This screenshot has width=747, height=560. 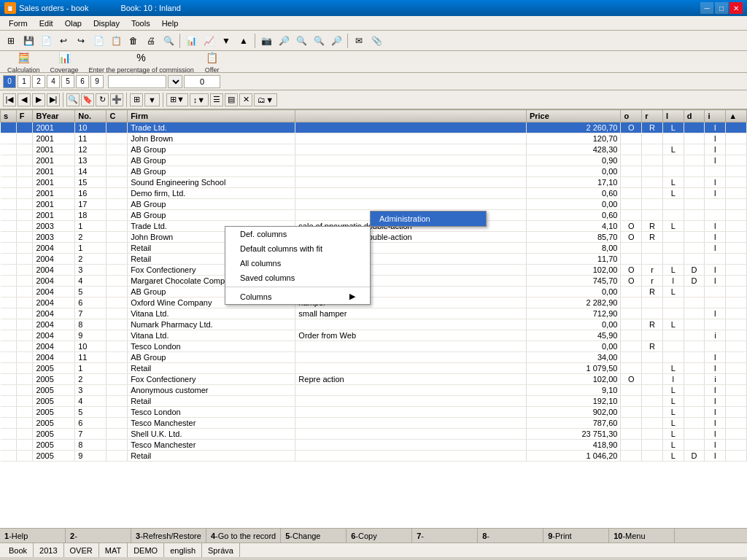 What do you see at coordinates (374, 248) in the screenshot?
I see `table-row: 20041Retail8,00I` at bounding box center [374, 248].